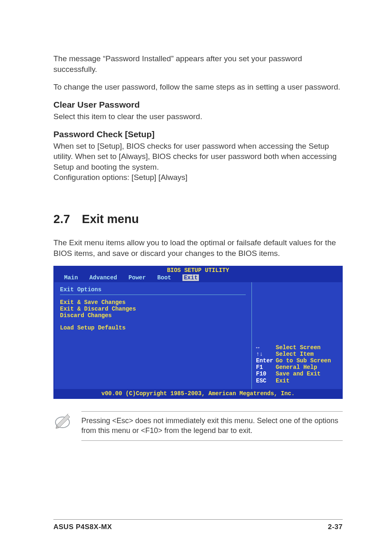 The width and height of the screenshot is (392, 555). Describe the element at coordinates (335, 527) in the screenshot. I see `footer-right: 2-37` at that location.